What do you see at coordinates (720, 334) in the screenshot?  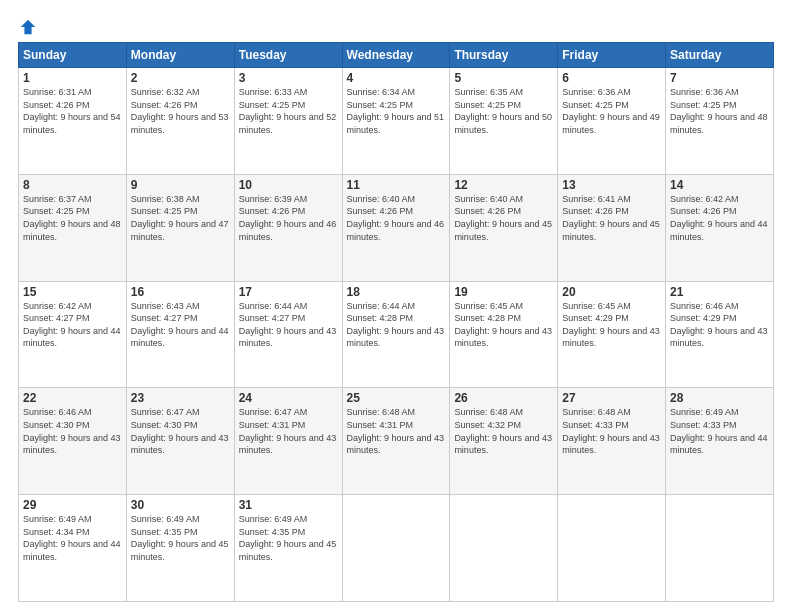 I see `calendar-cell: 21 Sunrise: 6:46 AMSunset: 4:29 PMDaylig…` at bounding box center [720, 334].